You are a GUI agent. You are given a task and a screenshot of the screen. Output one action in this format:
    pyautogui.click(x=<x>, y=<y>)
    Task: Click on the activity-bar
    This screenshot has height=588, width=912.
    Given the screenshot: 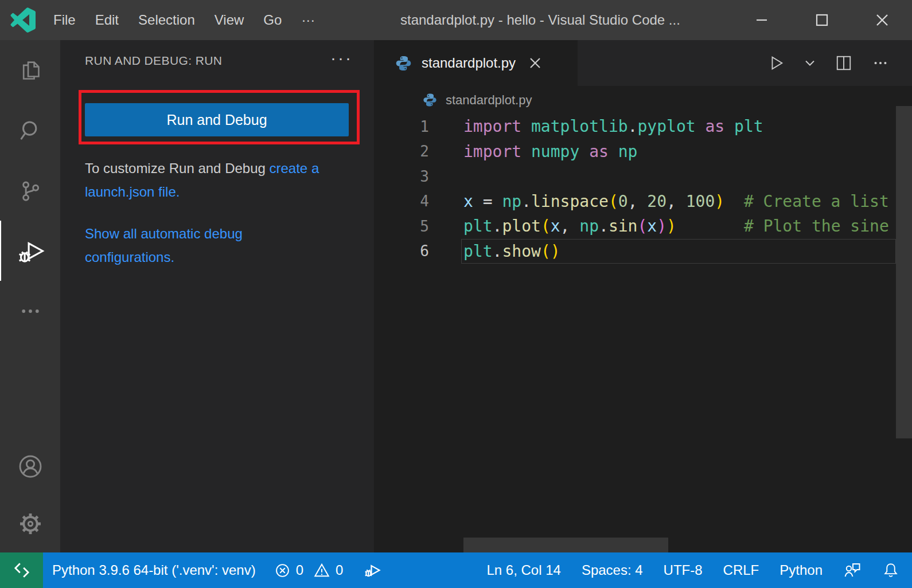 What is the action you would take?
    pyautogui.click(x=30, y=296)
    